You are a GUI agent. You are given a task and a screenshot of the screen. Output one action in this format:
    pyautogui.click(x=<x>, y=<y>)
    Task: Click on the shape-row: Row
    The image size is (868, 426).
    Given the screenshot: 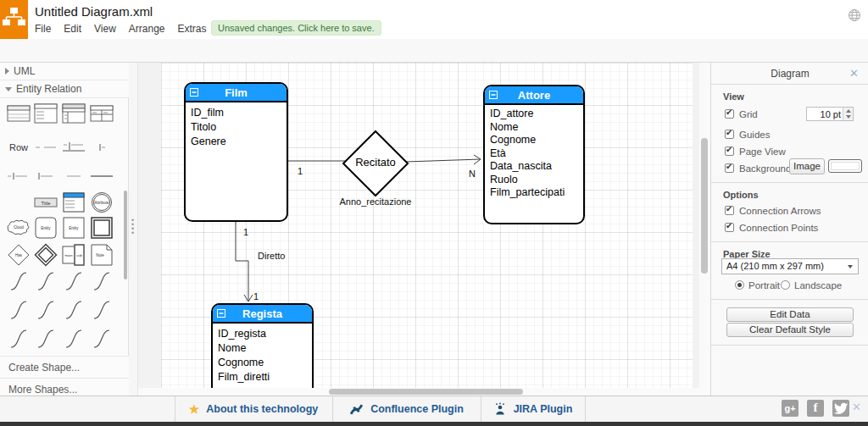 What is the action you would take?
    pyautogui.click(x=19, y=147)
    